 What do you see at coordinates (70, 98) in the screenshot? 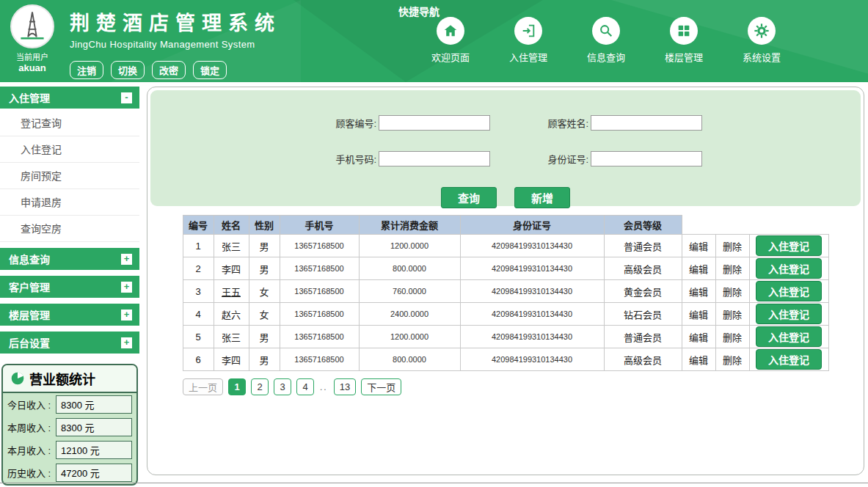
I see `sidebar-menu-header-checkin-management: 入住管理 -` at bounding box center [70, 98].